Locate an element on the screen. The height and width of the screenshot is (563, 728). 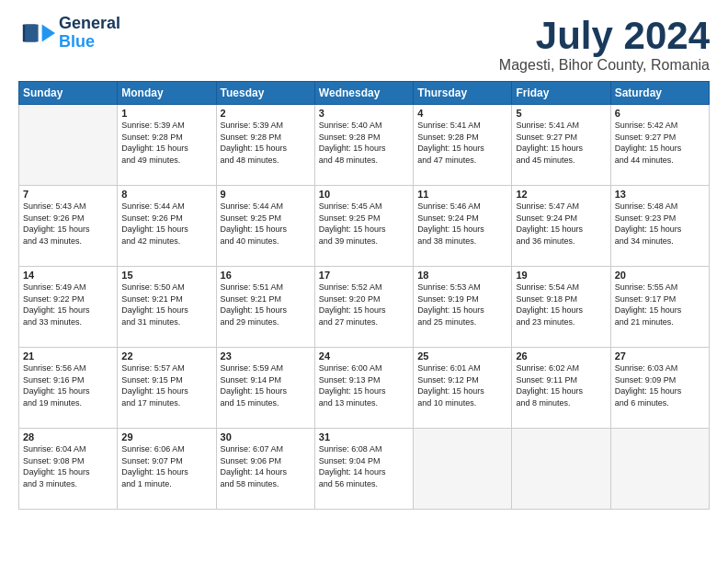
cell-info: Sunrise: 5:44 AM Sunset: 9:26 PM Dayligh… is located at coordinates (166, 224).